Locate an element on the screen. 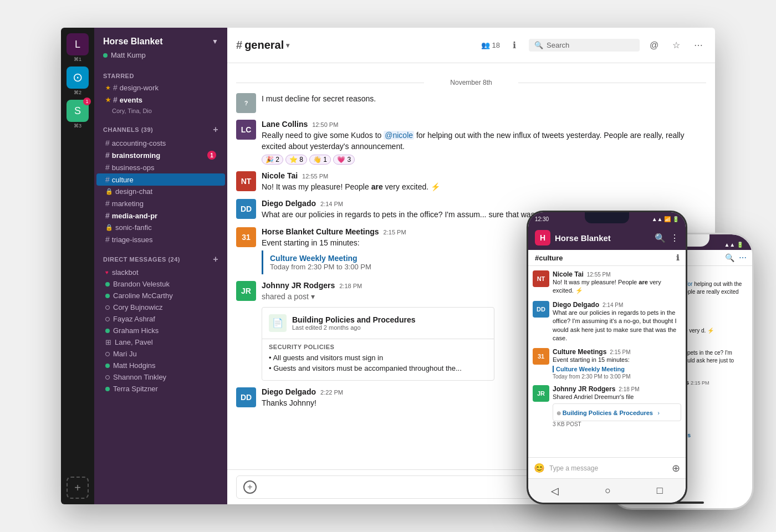 The width and height of the screenshot is (776, 532). android-input-placeholder: Type a message is located at coordinates (609, 468).